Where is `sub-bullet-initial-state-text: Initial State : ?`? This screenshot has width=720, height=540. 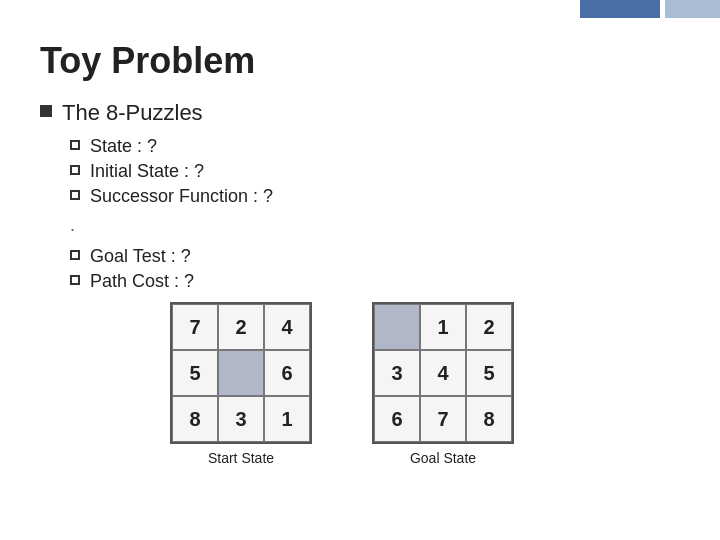 sub-bullet-initial-state-text: Initial State : ? is located at coordinates (147, 172).